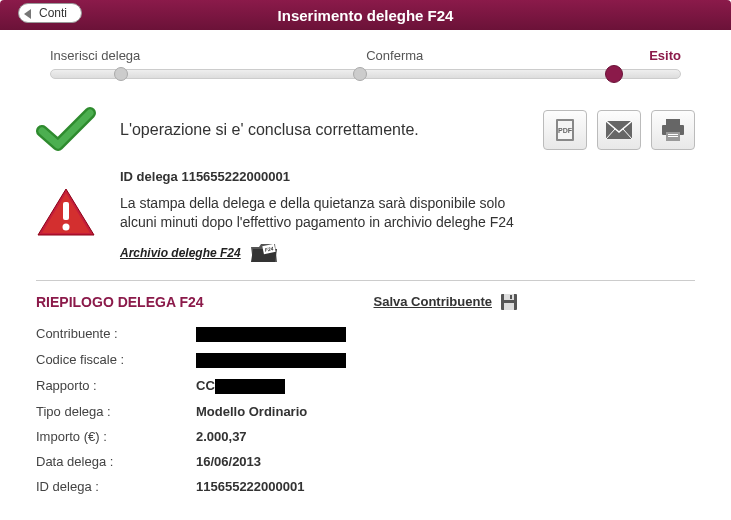 Image resolution: width=731 pixels, height=520 pixels. I want to click on tipodelega-label: Tipo delega :, so click(116, 412).